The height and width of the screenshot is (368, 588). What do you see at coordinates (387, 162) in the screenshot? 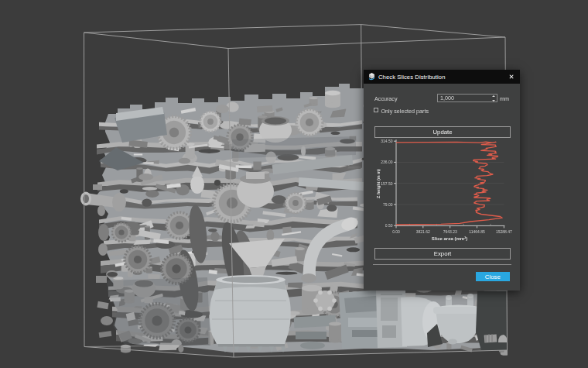
I see `svg-text: 236.00` at bounding box center [387, 162].